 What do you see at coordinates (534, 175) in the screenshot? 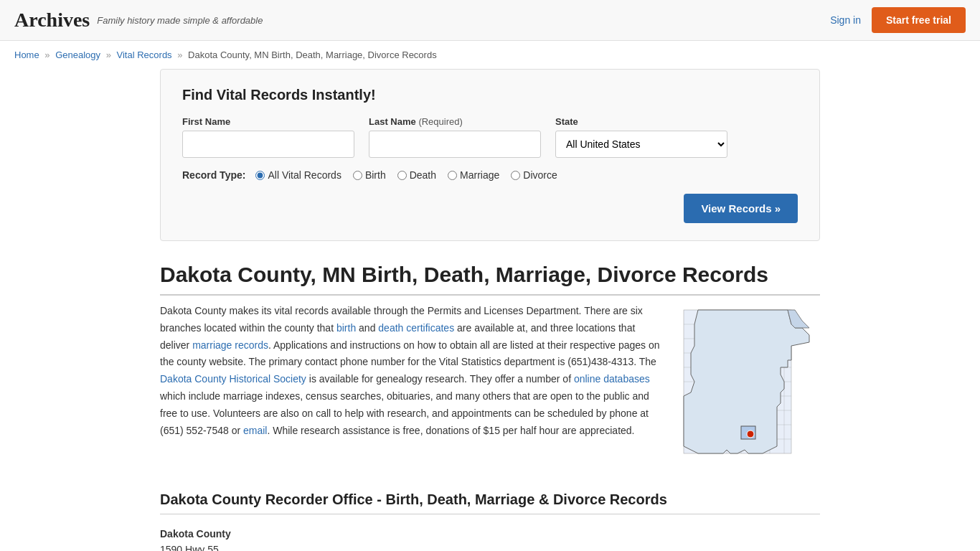
I see `radio-label-divorce: Divorce` at bounding box center [534, 175].